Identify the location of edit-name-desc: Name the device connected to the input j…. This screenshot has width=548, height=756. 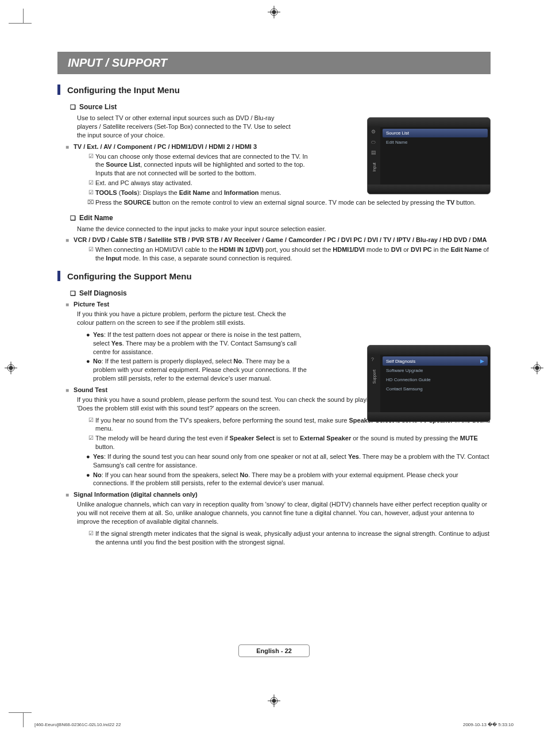
(284, 229).